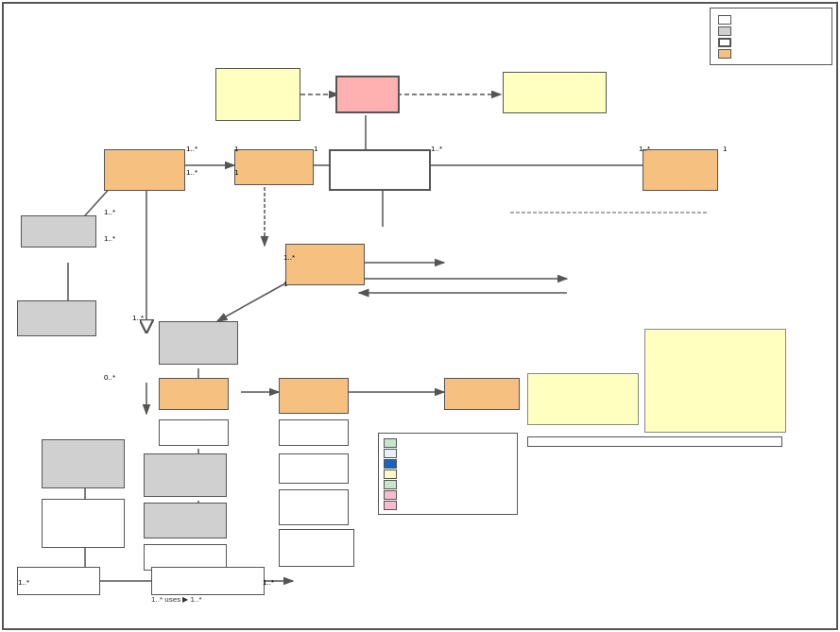 Image resolution: width=840 pixels, height=632 pixels. Describe the element at coordinates (448, 474) in the screenshot. I see `tc-designed-physical` at that location.